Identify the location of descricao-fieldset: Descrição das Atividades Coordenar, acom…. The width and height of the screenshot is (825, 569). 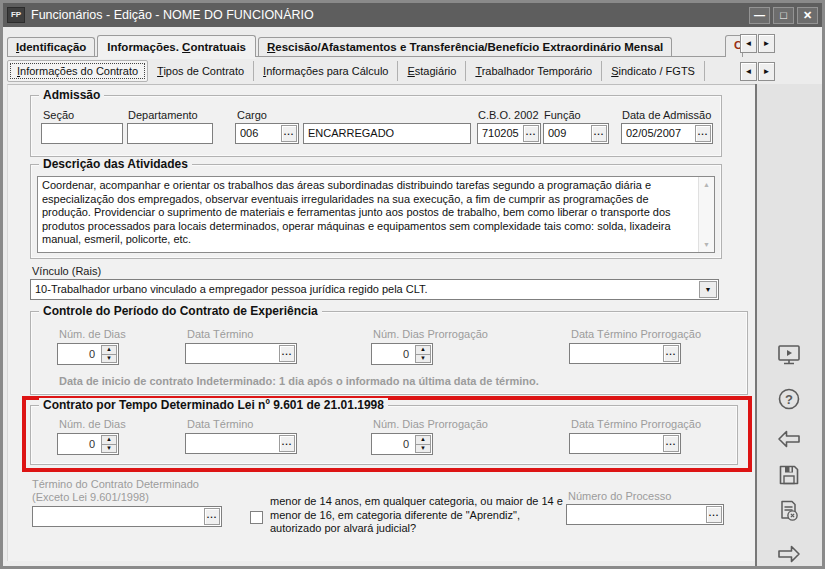
(376, 212).